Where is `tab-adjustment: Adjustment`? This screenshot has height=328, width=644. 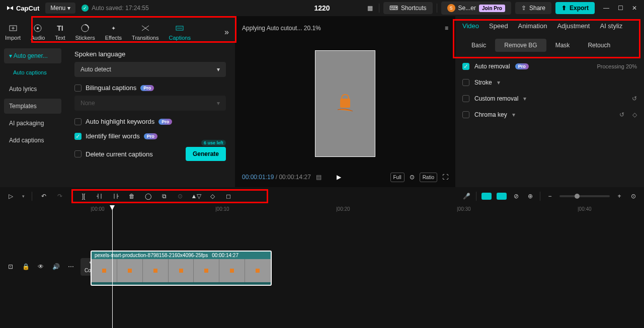 tab-adjustment: Adjustment is located at coordinates (574, 26).